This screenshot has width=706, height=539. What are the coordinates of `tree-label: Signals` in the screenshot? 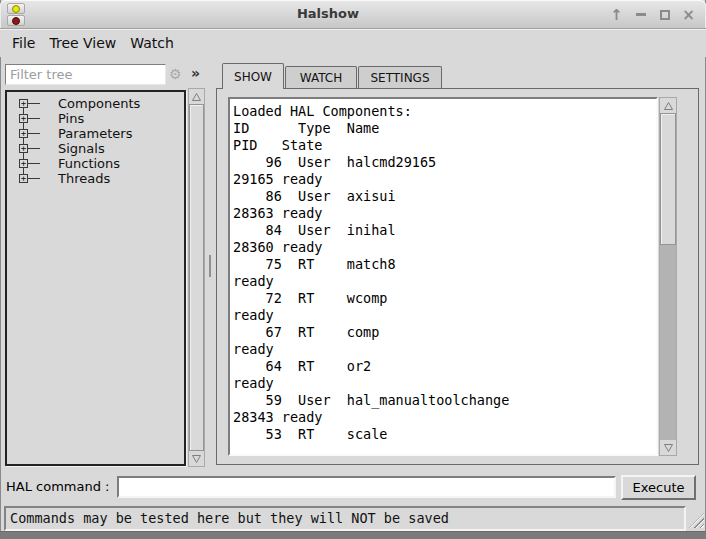 It's located at (82, 148).